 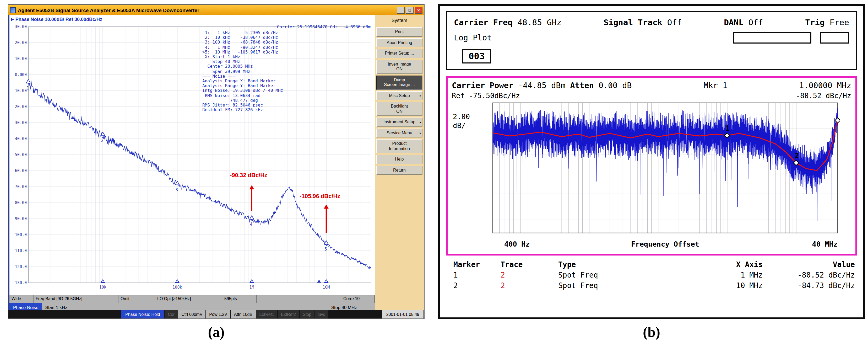 I want to click on status-attn-10db: Attn 10dB, so click(x=243, y=314).